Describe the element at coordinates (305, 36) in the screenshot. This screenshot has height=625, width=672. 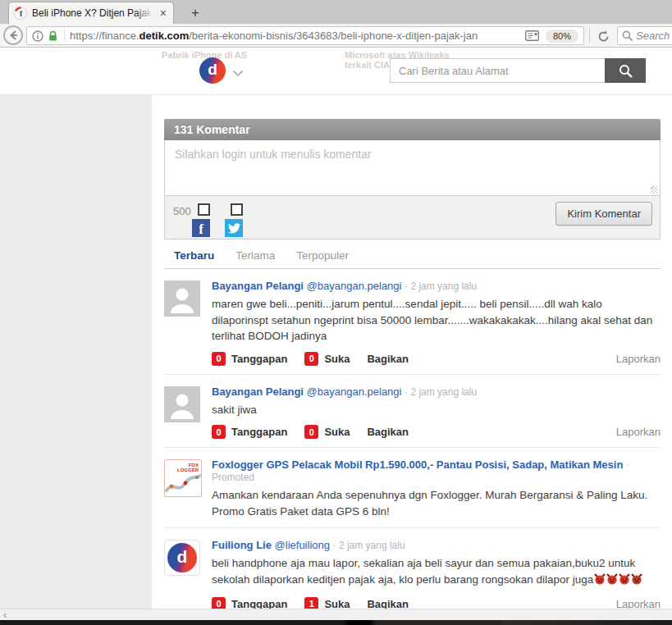
I see `url-bar: https://finance.detik.com/berita-ekonomi…` at that location.